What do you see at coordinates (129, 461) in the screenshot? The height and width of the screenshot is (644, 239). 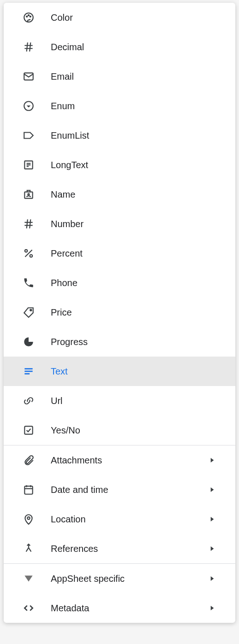 I see `menu-item-label: Attachments` at bounding box center [129, 461].